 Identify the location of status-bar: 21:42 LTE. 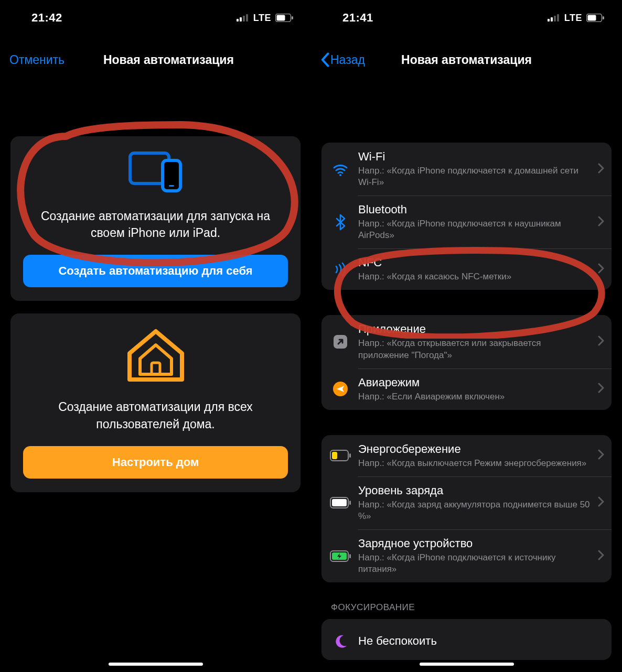
(155, 18).